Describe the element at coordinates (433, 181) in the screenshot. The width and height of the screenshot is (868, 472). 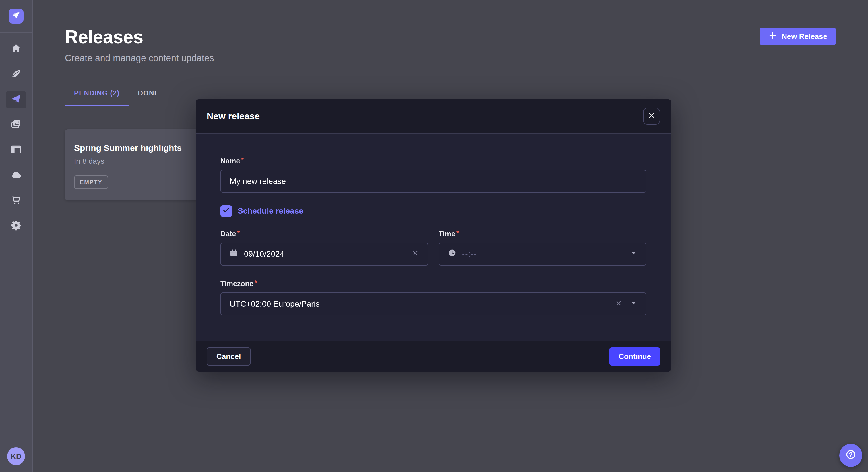
I see `name-input` at that location.